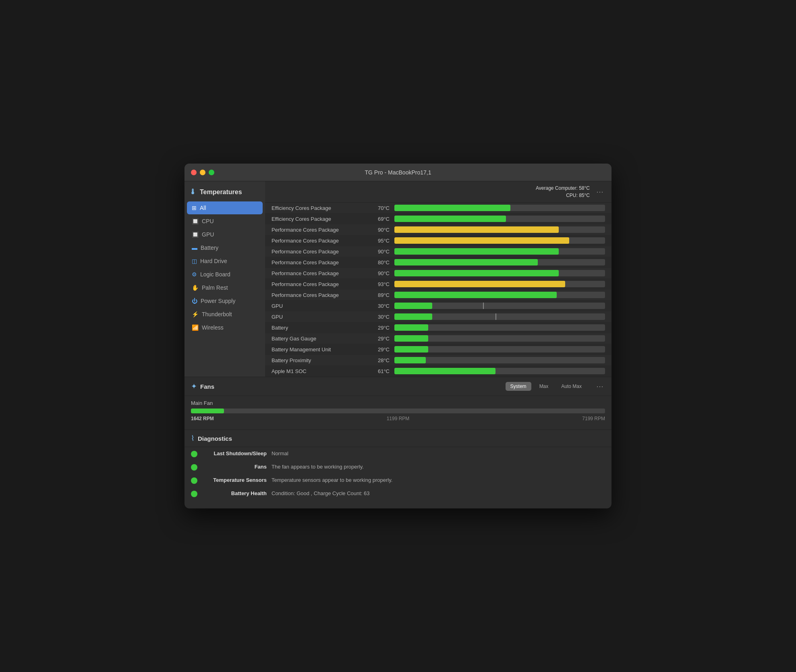 This screenshot has width=796, height=672. What do you see at coordinates (225, 234) in the screenshot?
I see `sidebar-item-gpu: 🔲 GPU` at bounding box center [225, 234].